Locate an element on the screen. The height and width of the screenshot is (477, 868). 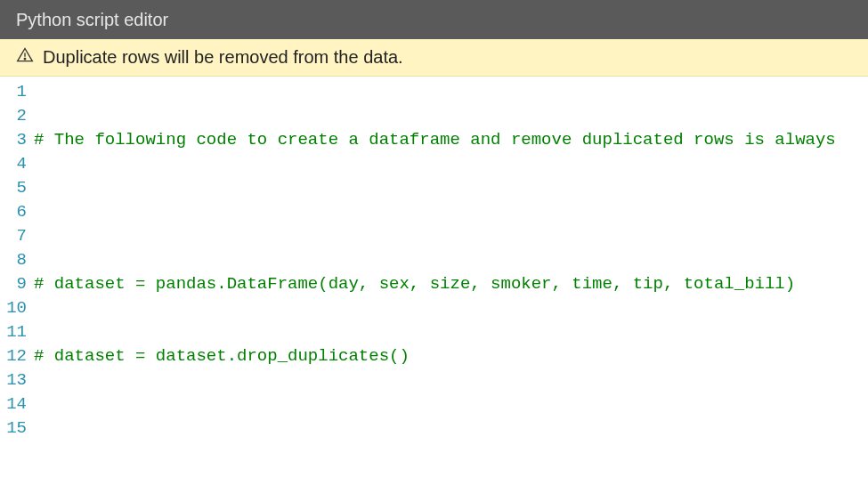
gutter: 1 2 3 4 5 6 7 8 9 10 11 12 13 14 15 is located at coordinates (17, 279).